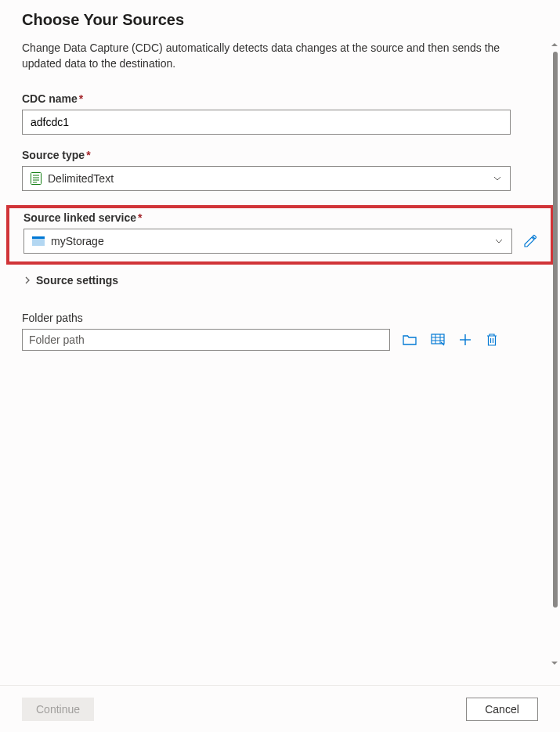 This screenshot has height=732, width=560. Describe the element at coordinates (555, 45) in the screenshot. I see `scroll-up-icon` at that location.